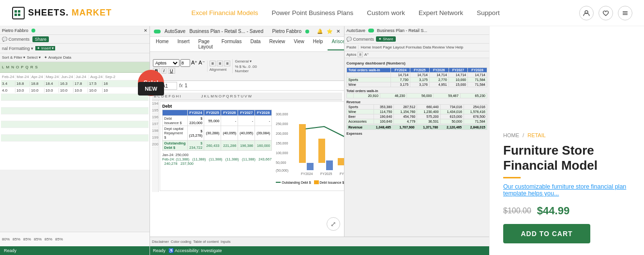 This screenshot has height=255, width=644. What do you see at coordinates (333, 224) in the screenshot?
I see `expand-btn: ⤢` at bounding box center [333, 224].